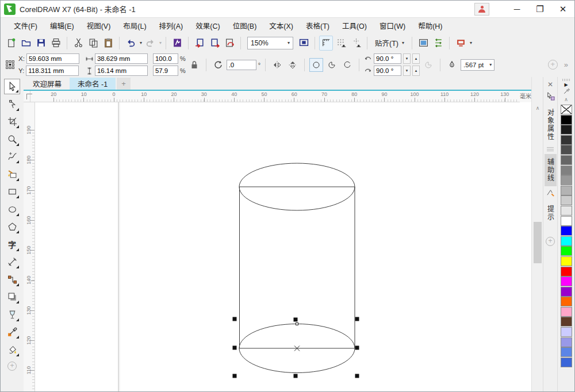 This screenshot has width=575, height=392. Describe the element at coordinates (124, 84) in the screenshot. I see `new-document-tab-button: +` at that location.